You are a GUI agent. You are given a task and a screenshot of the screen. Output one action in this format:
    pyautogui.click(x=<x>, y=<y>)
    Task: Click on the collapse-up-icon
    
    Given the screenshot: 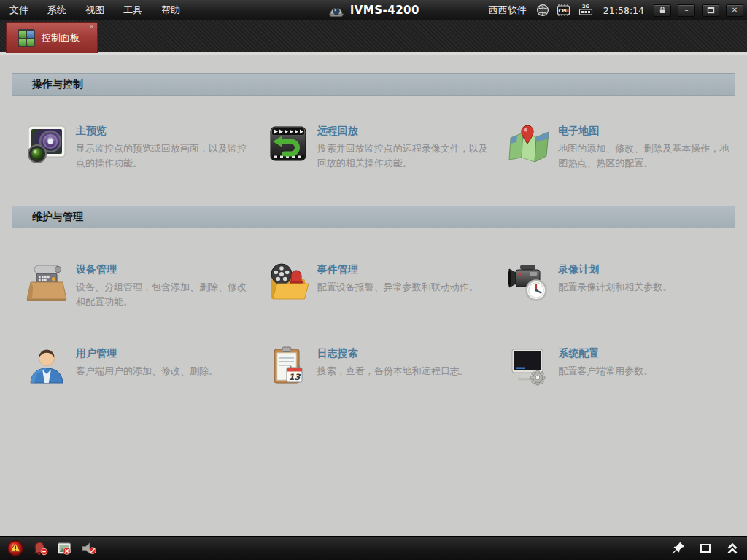 What is the action you would take?
    pyautogui.click(x=732, y=548)
    